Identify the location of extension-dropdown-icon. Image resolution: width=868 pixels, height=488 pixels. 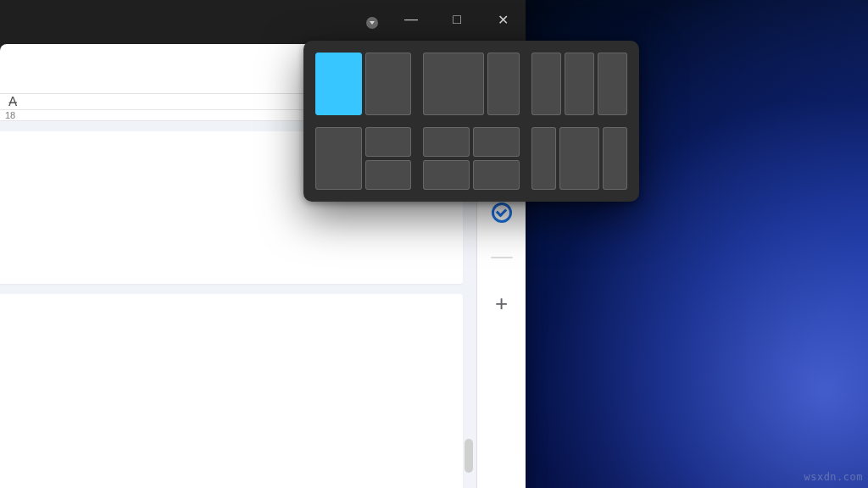
(372, 23).